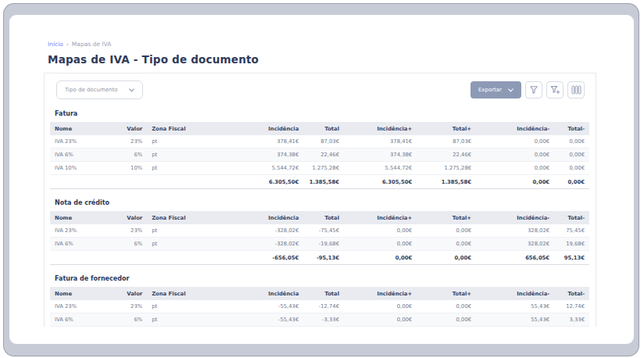  I want to click on table-total-cell: 6.305,50€, so click(380, 182).